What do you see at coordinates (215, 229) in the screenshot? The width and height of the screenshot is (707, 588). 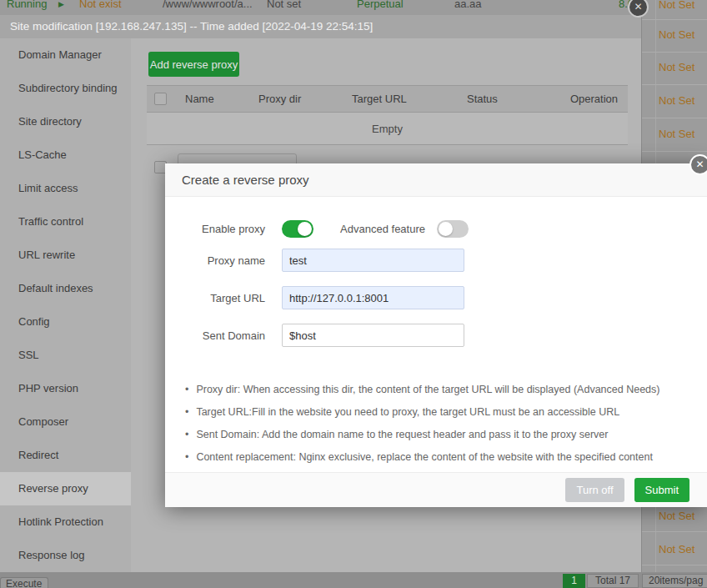 I see `enable-proxy-label: Enable proxy` at bounding box center [215, 229].